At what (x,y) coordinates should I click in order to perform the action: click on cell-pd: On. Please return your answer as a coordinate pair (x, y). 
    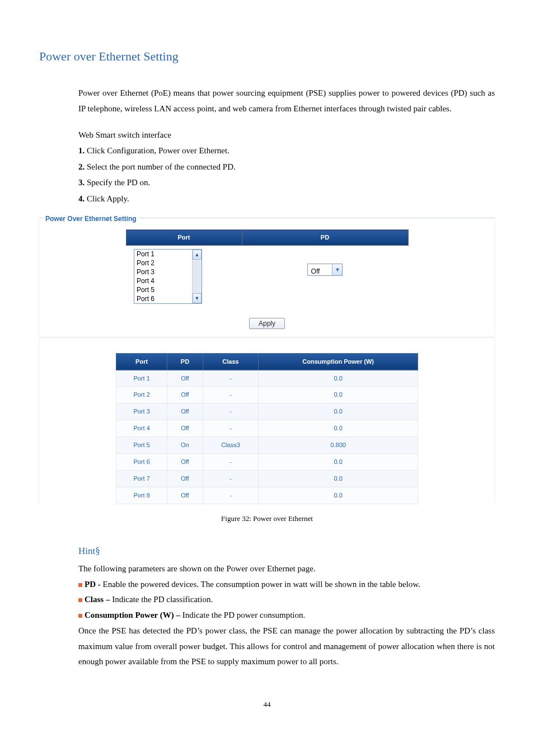
    Looking at the image, I should click on (185, 445).